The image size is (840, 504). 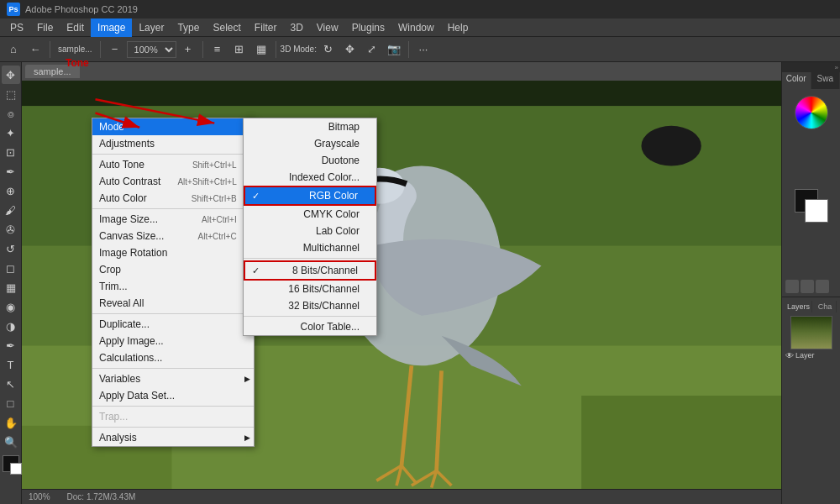 I want to click on apply-data-label: Apply Data Set..., so click(x=137, y=396).